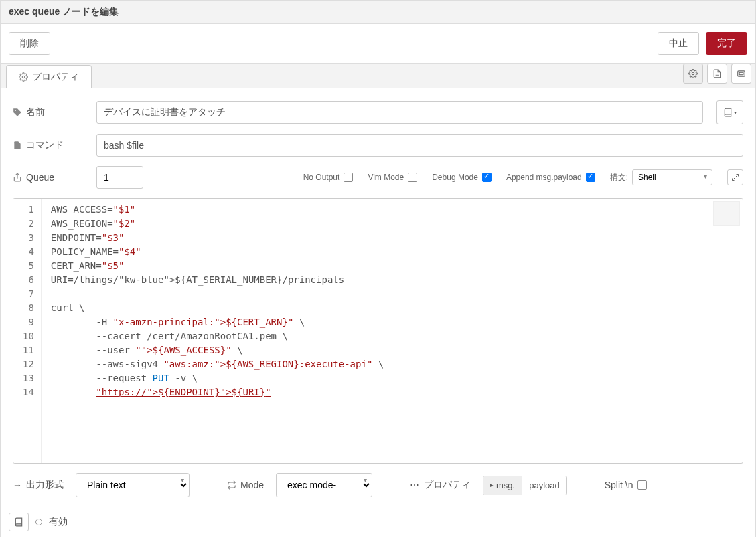 The width and height of the screenshot is (756, 538). What do you see at coordinates (19, 522) in the screenshot?
I see `footer-book-icon-button` at bounding box center [19, 522].